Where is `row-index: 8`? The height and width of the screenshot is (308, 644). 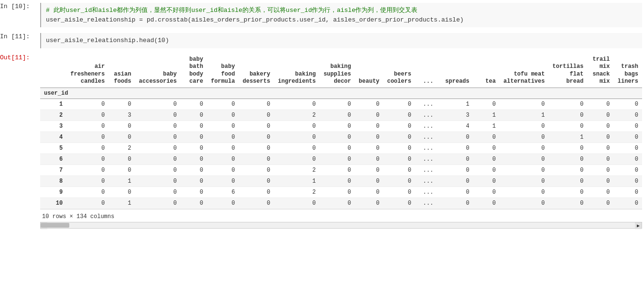 row-index: 8 is located at coordinates (54, 181).